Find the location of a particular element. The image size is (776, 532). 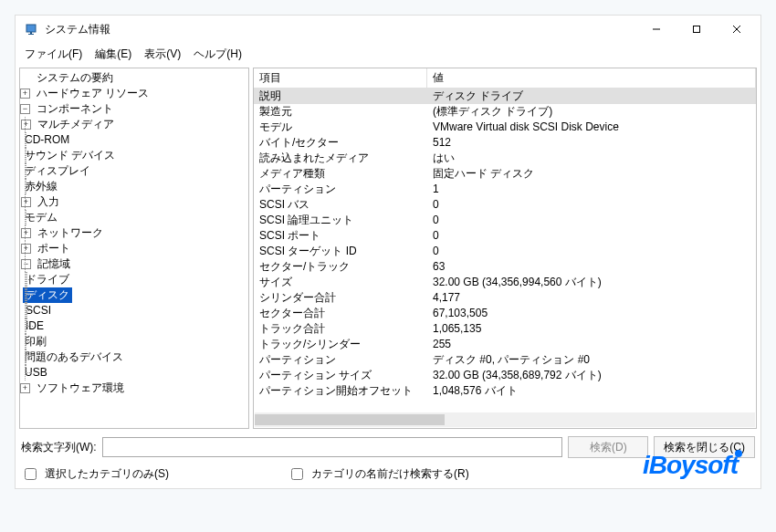

tree-item-system-summary: システムの要約 is located at coordinates (134, 78).